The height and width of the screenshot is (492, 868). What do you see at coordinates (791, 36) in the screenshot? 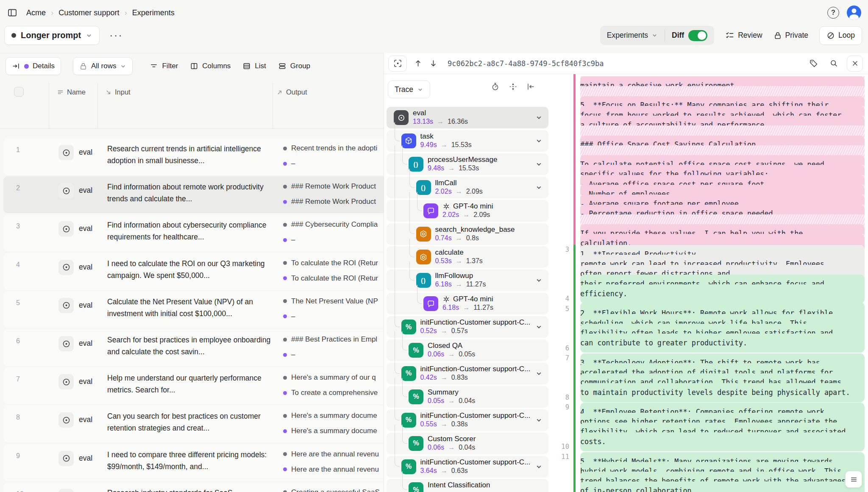
I see `private-button: Private` at bounding box center [791, 36].